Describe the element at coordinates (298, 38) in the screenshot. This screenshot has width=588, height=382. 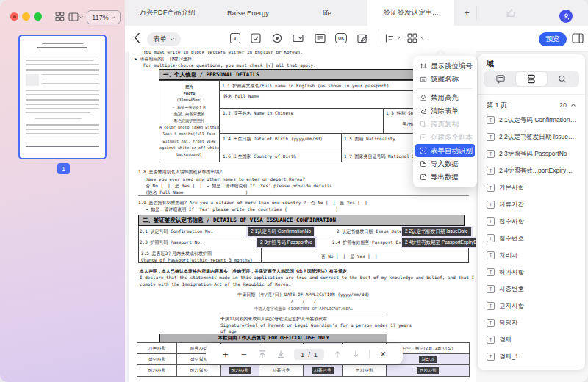
I see `combo-box-tool` at that location.